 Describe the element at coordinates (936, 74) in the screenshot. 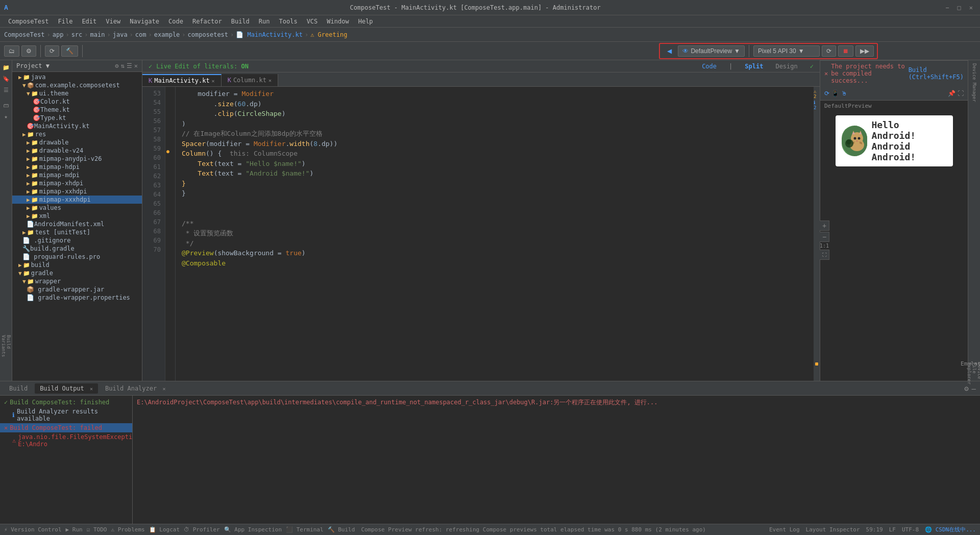

I see `build-action-link: Build (Ctrl+Shift+F5)` at that location.